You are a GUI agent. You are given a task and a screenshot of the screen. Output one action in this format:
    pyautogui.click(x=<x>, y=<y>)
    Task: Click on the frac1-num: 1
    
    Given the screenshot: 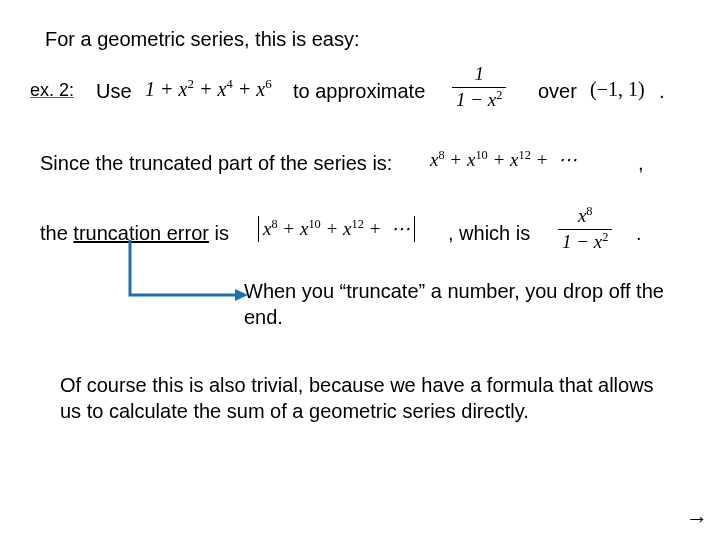 What is the action you would take?
    pyautogui.click(x=479, y=74)
    